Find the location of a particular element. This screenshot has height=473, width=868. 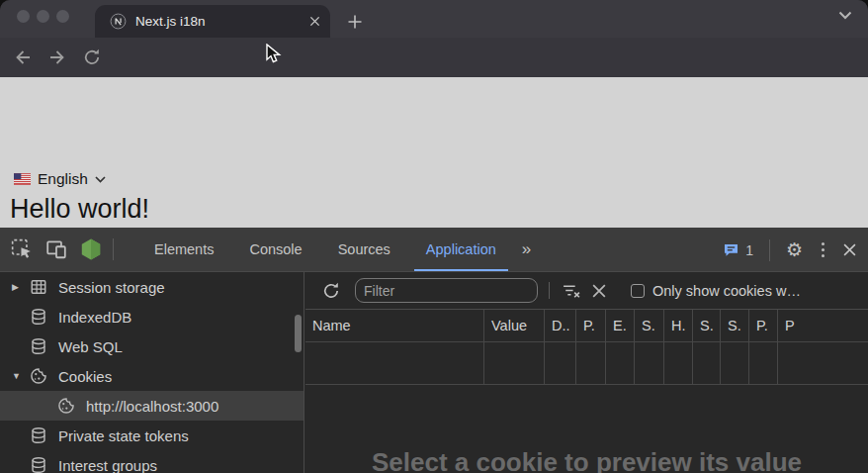

cookie-preview-pane: Select a cookie to preview its value is located at coordinates (587, 429).